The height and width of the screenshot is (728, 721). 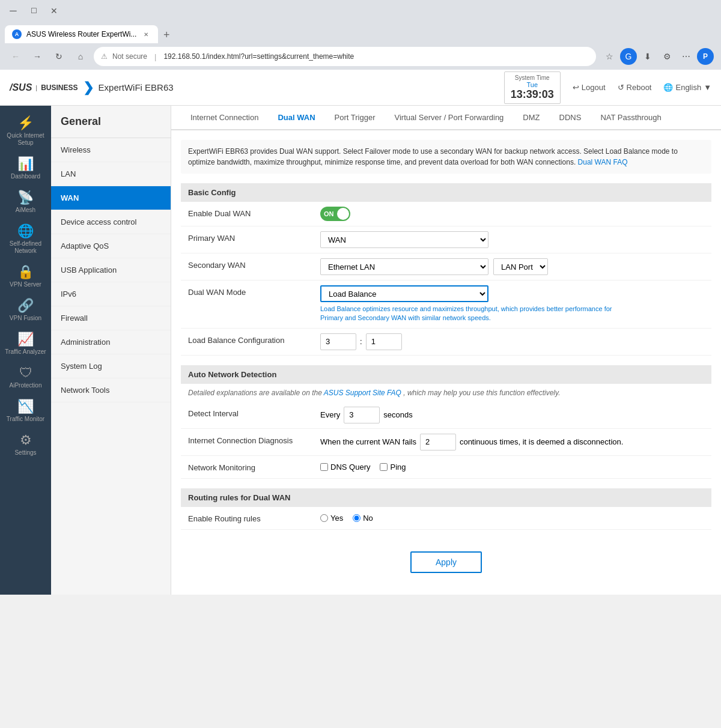 I want to click on more-button: ⋯, so click(x=686, y=56).